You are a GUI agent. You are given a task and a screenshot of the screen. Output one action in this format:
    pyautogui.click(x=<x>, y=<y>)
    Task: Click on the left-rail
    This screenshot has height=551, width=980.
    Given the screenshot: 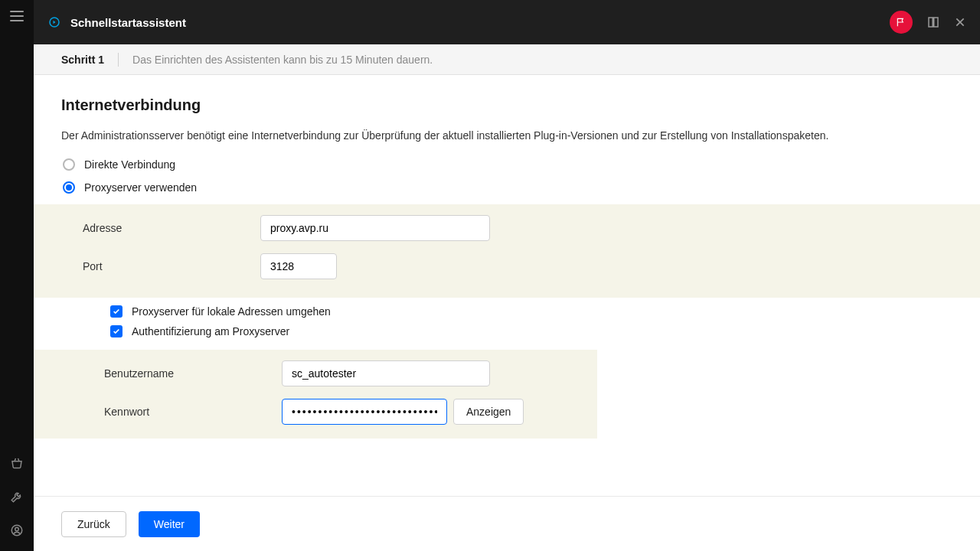 What is the action you would take?
    pyautogui.click(x=17, y=276)
    